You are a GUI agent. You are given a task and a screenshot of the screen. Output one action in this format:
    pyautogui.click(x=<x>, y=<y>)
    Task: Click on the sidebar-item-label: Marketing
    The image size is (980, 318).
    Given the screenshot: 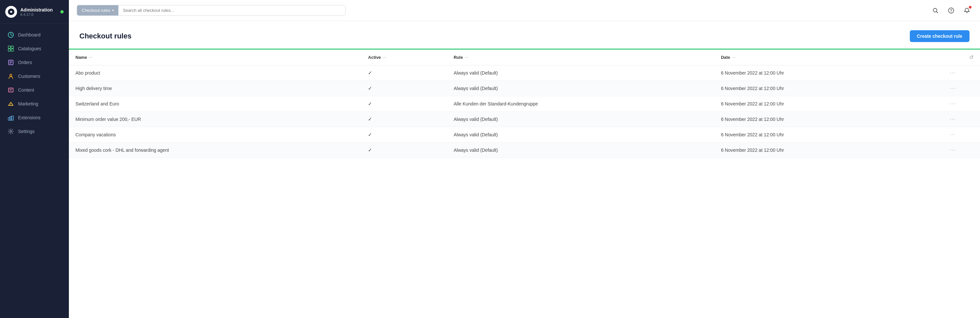 What is the action you would take?
    pyautogui.click(x=28, y=104)
    